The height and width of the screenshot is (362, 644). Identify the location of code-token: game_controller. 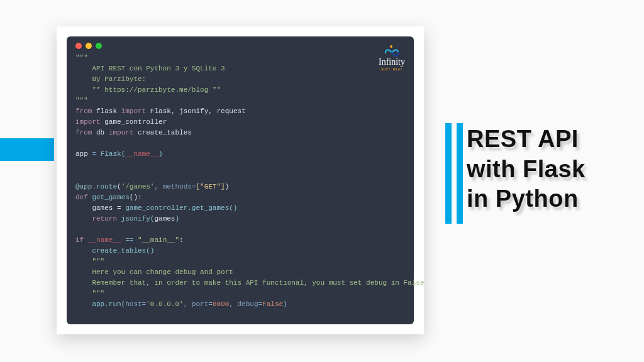
(136, 122).